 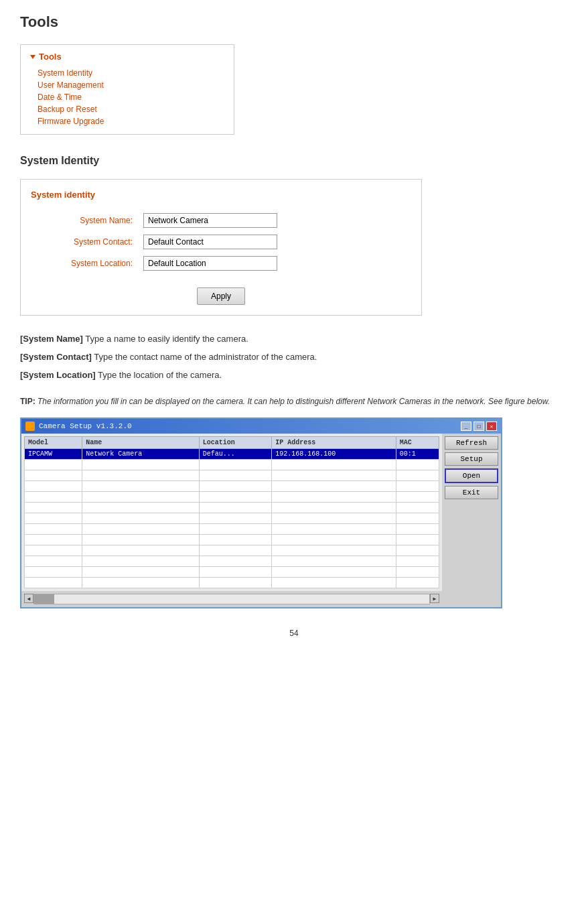 What do you see at coordinates (221, 194) in the screenshot?
I see `si-panel-header: System identity` at bounding box center [221, 194].